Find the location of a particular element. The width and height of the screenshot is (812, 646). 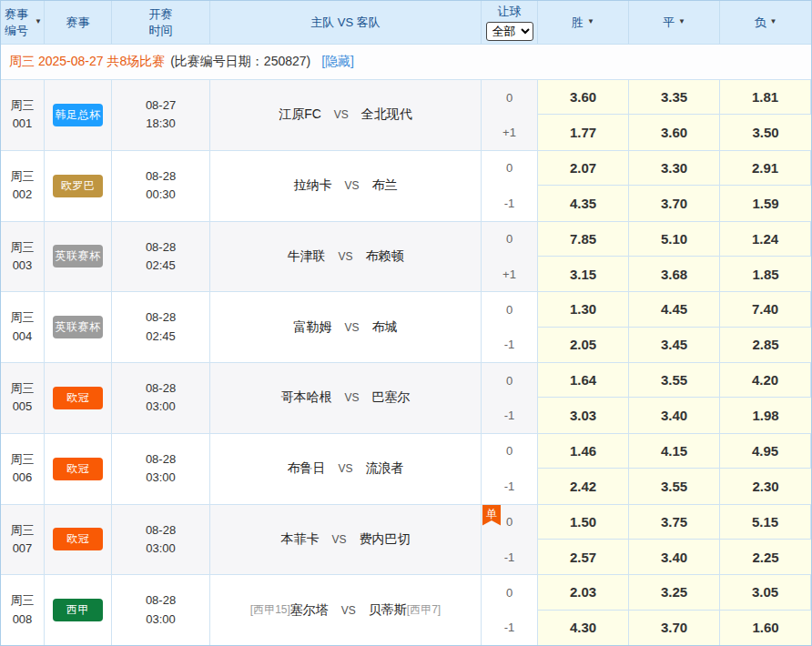

odds-lose: 1.85 is located at coordinates (766, 274).